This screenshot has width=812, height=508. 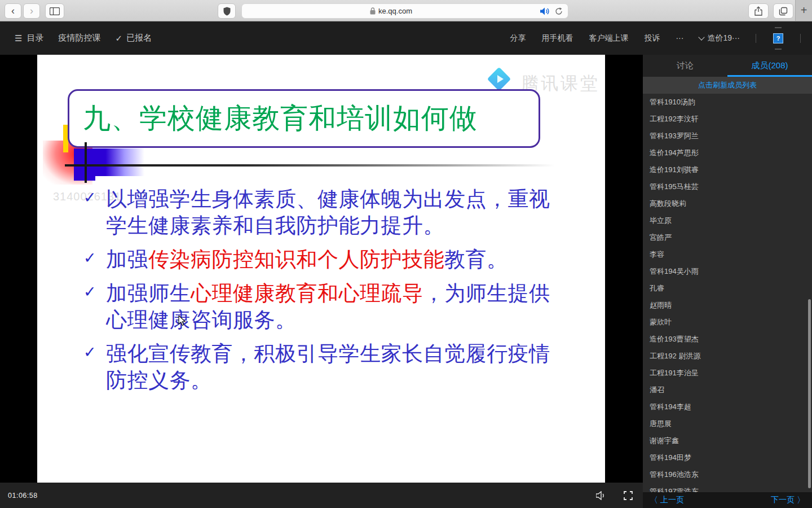 What do you see at coordinates (727, 305) in the screenshot?
I see `member-list-item: 赵雨晴` at bounding box center [727, 305].